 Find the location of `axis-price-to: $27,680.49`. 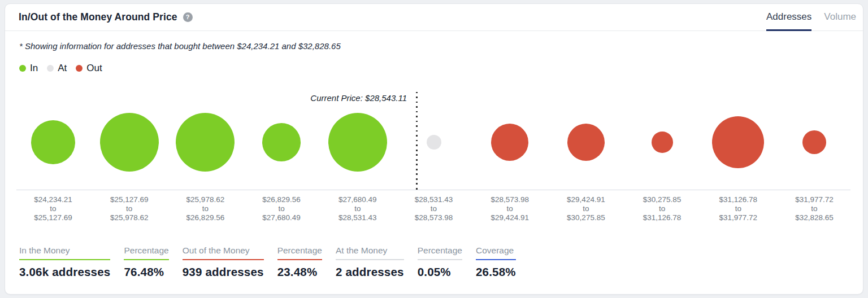

axis-price-to: $27,680.49 is located at coordinates (281, 218).